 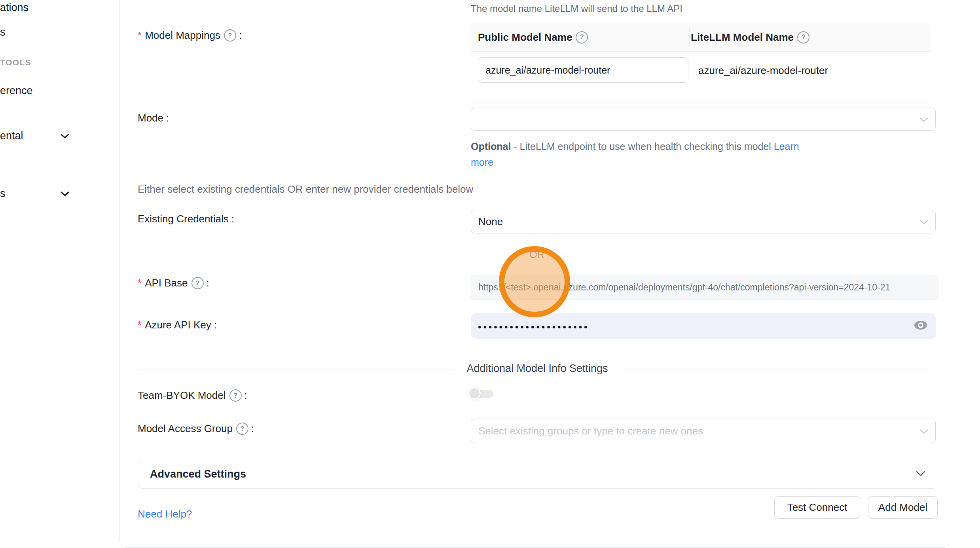 What do you see at coordinates (328, 256) in the screenshot?
I see `or-divider-line-left` at bounding box center [328, 256].